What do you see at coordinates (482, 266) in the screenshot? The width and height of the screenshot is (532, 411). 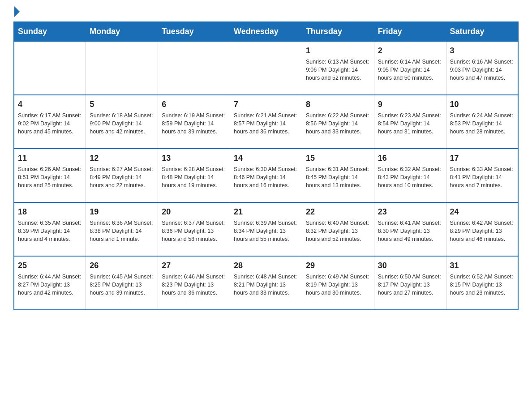 I see `day-number: 31` at bounding box center [482, 266].